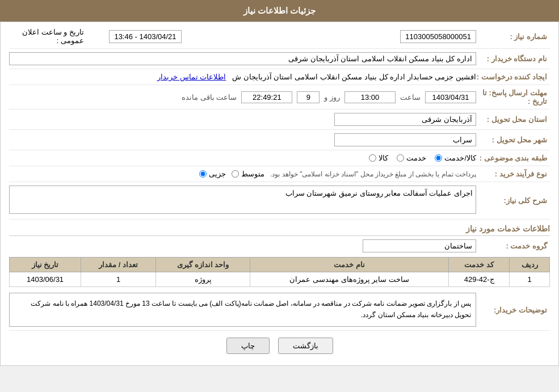 Image resolution: width=559 pixels, height=392 pixels. Describe the element at coordinates (438, 158) in the screenshot. I see `category-kala-khedmat-radio` at that location.